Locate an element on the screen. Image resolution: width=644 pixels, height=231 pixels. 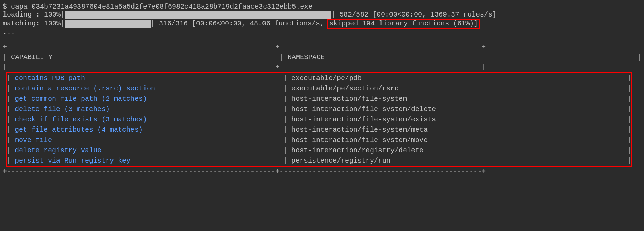
namespace-cell: executable/pe/pdb is located at coordinates (457, 78).